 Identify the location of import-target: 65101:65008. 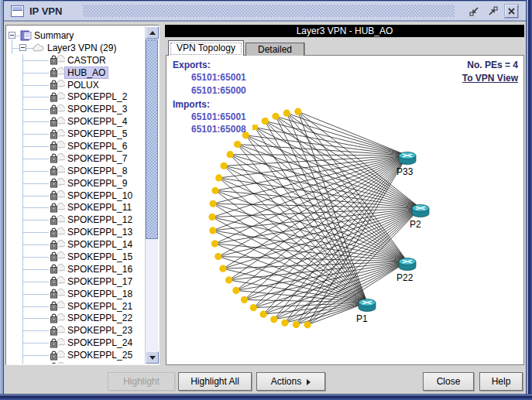
(218, 129).